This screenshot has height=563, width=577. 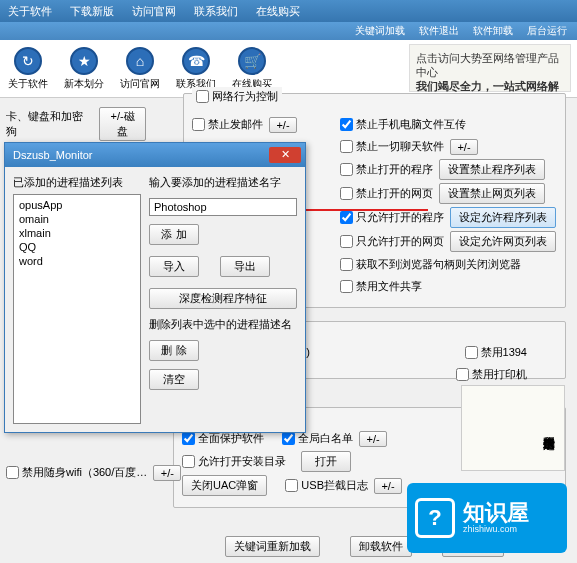 I want to click on menu-item: 关于软件, so click(x=30, y=12).